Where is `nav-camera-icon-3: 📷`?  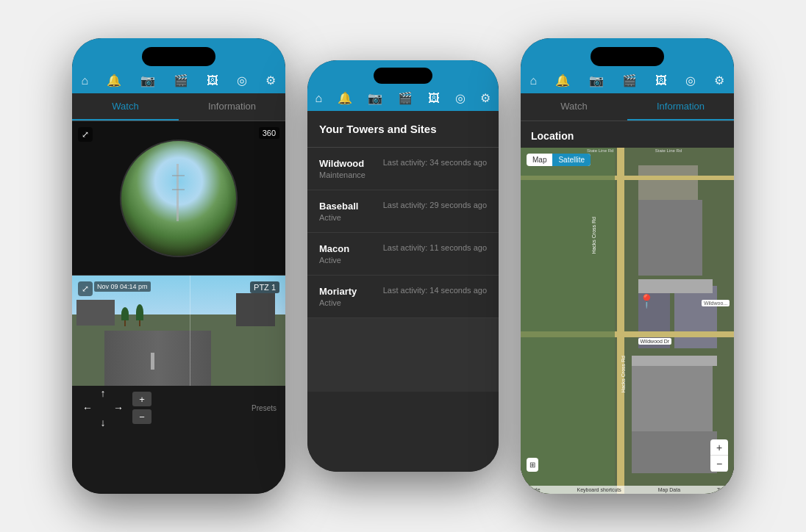 nav-camera-icon-3: 📷 is located at coordinates (596, 81).